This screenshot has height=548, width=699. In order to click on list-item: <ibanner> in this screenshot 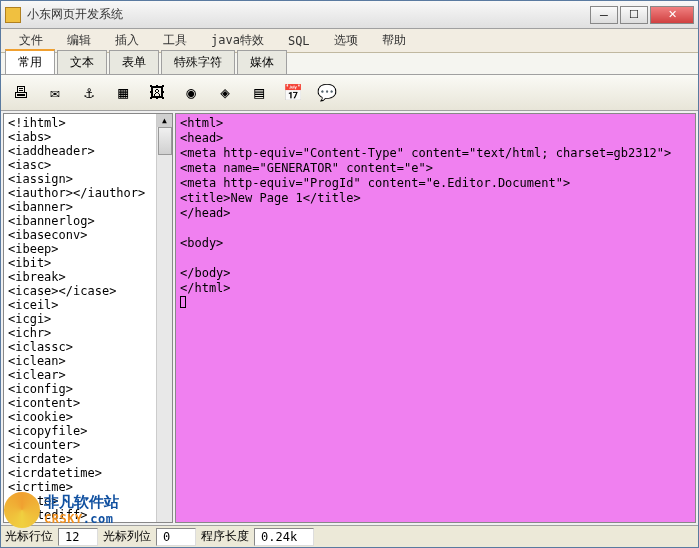, I will do `click(80, 207)`.